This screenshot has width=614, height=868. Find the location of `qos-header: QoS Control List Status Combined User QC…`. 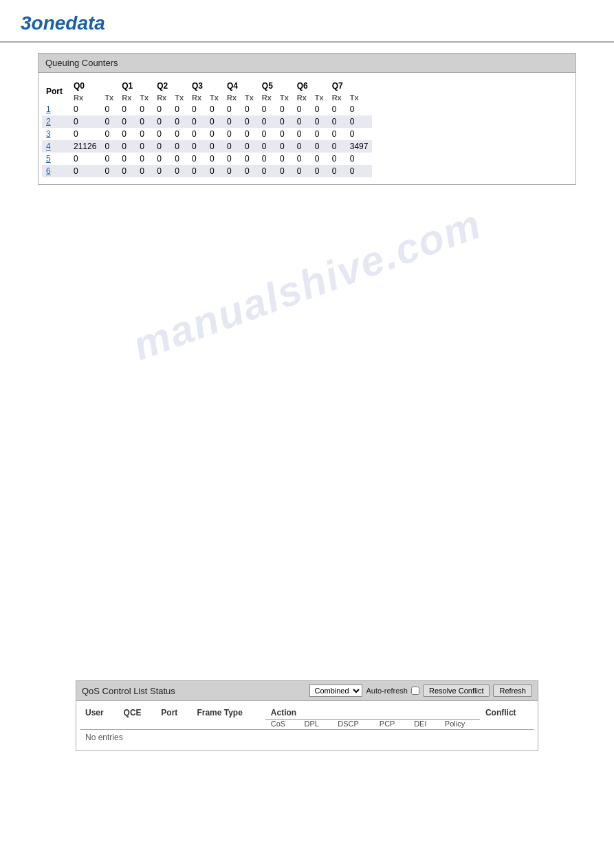

qos-header: QoS Control List Status Combined User QC… is located at coordinates (307, 691).